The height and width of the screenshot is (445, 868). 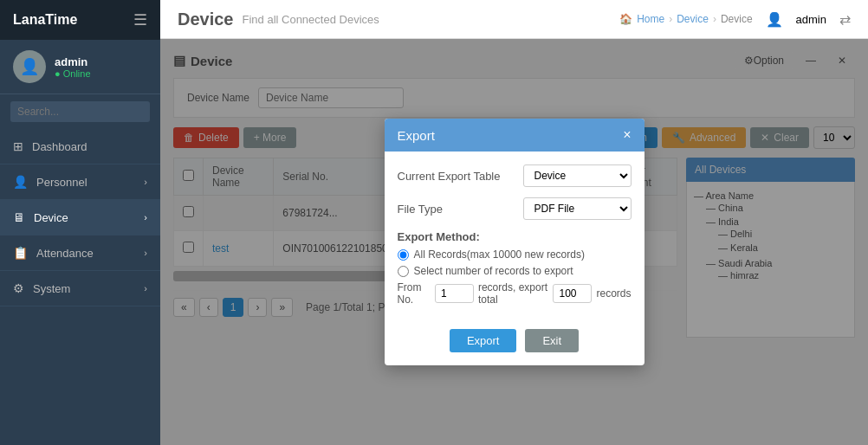 What do you see at coordinates (414, 293) in the screenshot?
I see `from-no-label: From No.` at bounding box center [414, 293].